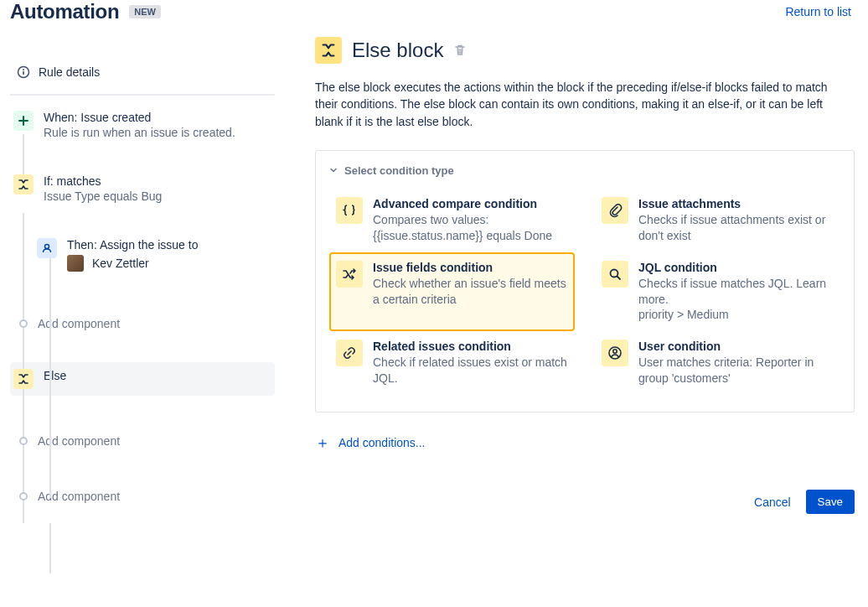 The height and width of the screenshot is (607, 868). Describe the element at coordinates (145, 12) in the screenshot. I see `new-badge: NEW` at that location.